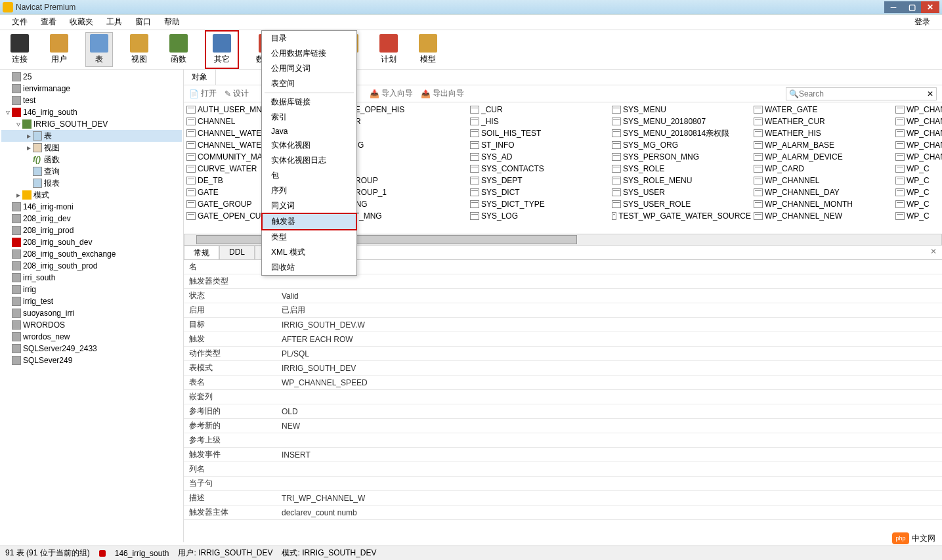 This screenshot has height=560, width=942. Describe the element at coordinates (540, 169) in the screenshot. I see `table-item: SYS_CONTACTS` at that location.